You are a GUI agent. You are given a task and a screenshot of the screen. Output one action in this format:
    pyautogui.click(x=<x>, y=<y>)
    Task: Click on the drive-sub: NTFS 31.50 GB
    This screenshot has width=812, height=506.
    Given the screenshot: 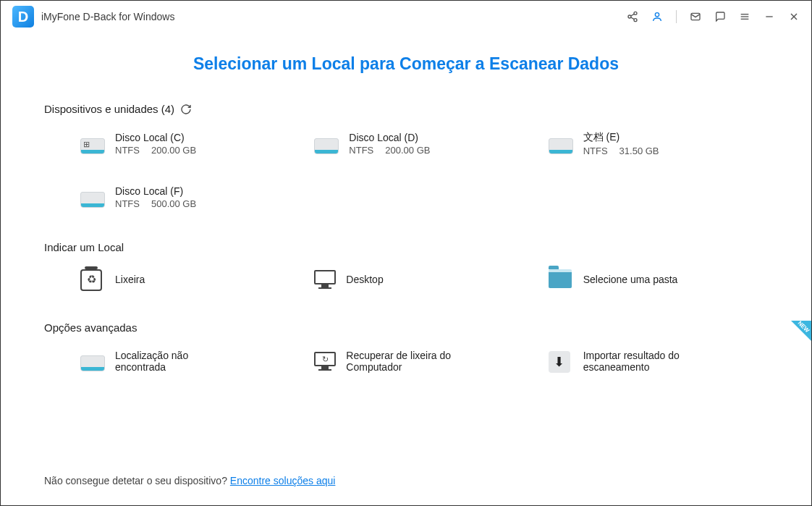 What is the action you would take?
    pyautogui.click(x=621, y=151)
    